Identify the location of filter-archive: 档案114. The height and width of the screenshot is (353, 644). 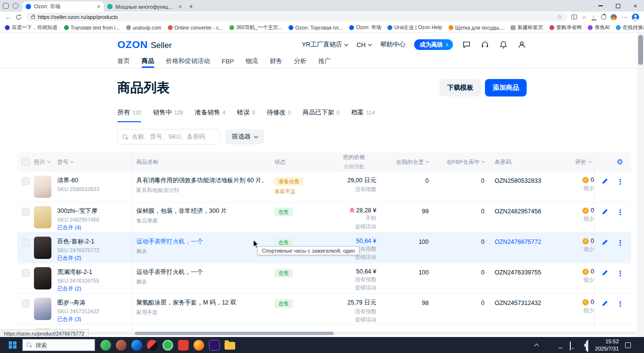
(363, 115).